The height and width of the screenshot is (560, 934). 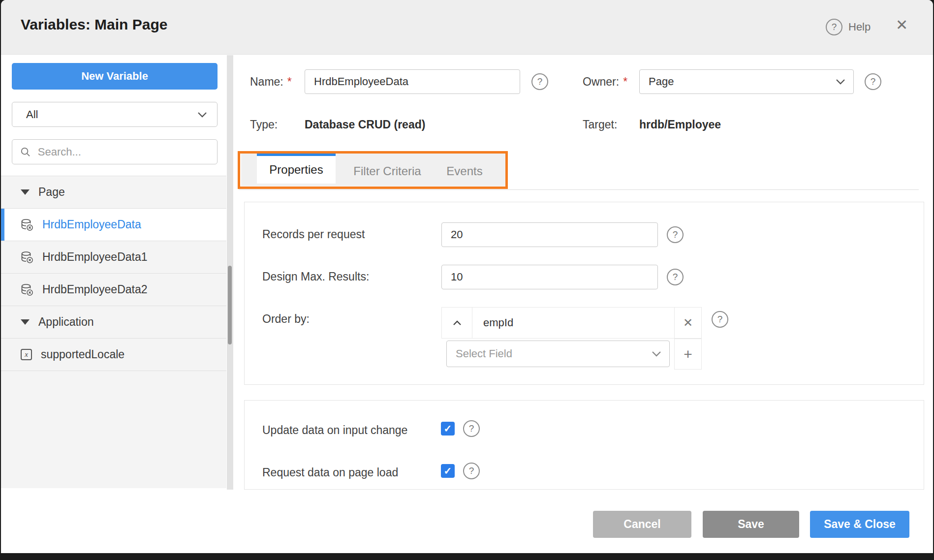 I want to click on new-variable-button: New Variable, so click(x=115, y=76).